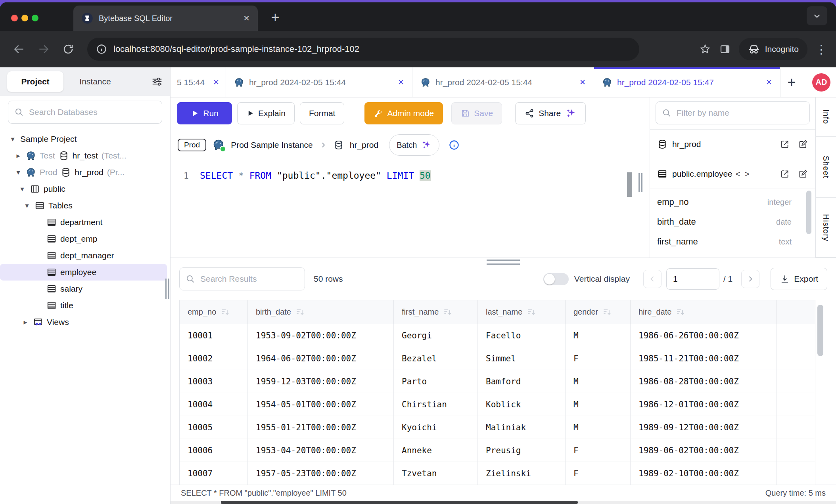 This screenshot has height=504, width=836. I want to click on database-name: hr_prod, so click(364, 145).